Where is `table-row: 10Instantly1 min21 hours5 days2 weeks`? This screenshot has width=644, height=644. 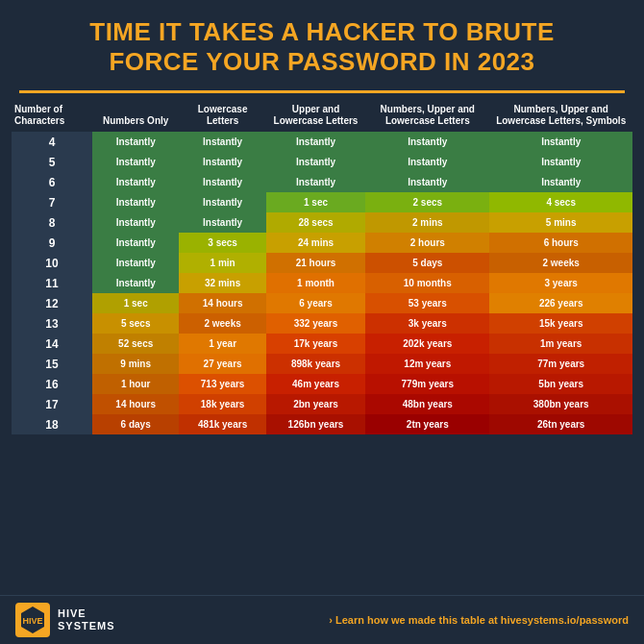 table-row: 10Instantly1 min21 hours5 days2 weeks is located at coordinates (322, 263).